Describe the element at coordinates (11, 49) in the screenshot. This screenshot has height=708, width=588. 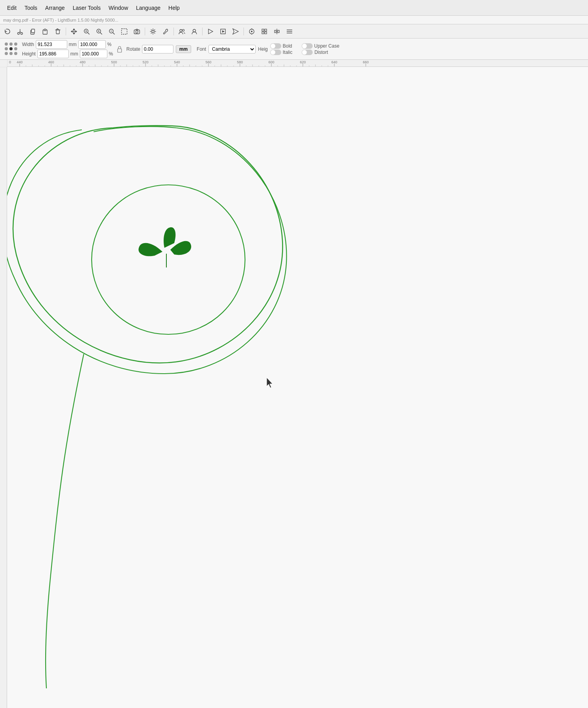
I see `align-dots` at that location.